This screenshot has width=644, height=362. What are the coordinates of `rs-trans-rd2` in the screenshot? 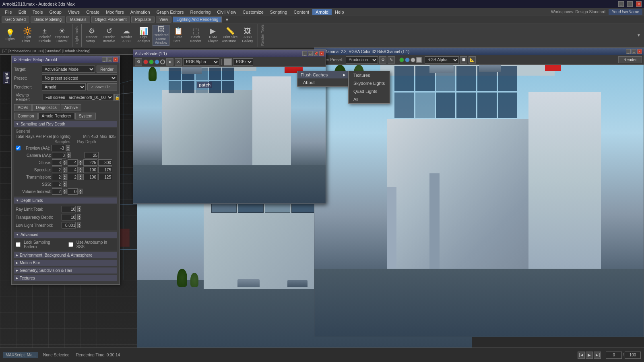 It's located at (105, 177).